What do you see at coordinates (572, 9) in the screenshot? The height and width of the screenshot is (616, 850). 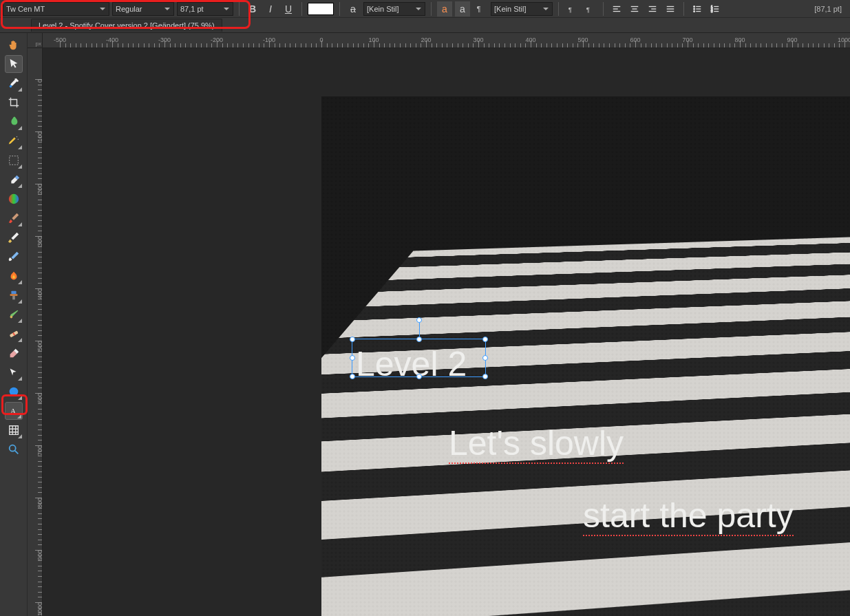 I see `ltr-button: ¶` at bounding box center [572, 9].